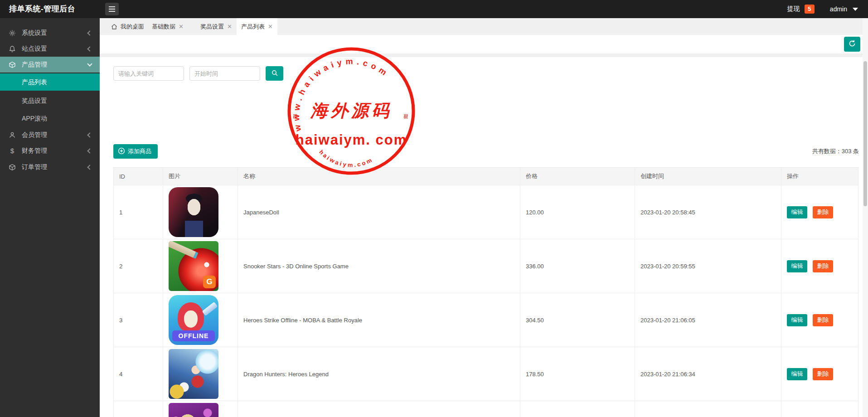  What do you see at coordinates (121, 151) in the screenshot?
I see `plus-circle-icon` at bounding box center [121, 151].